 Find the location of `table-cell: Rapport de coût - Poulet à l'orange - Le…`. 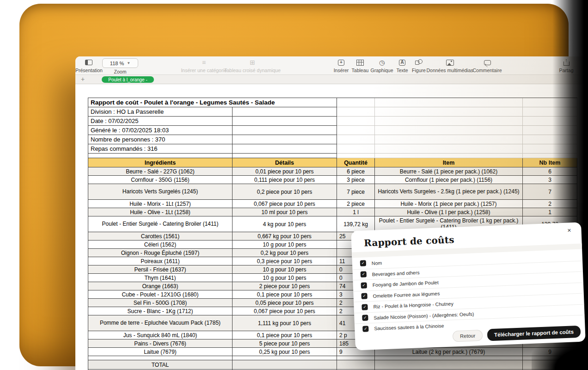

table-cell: Rapport de coût - Poulet à l'orange - Le… is located at coordinates (213, 103).